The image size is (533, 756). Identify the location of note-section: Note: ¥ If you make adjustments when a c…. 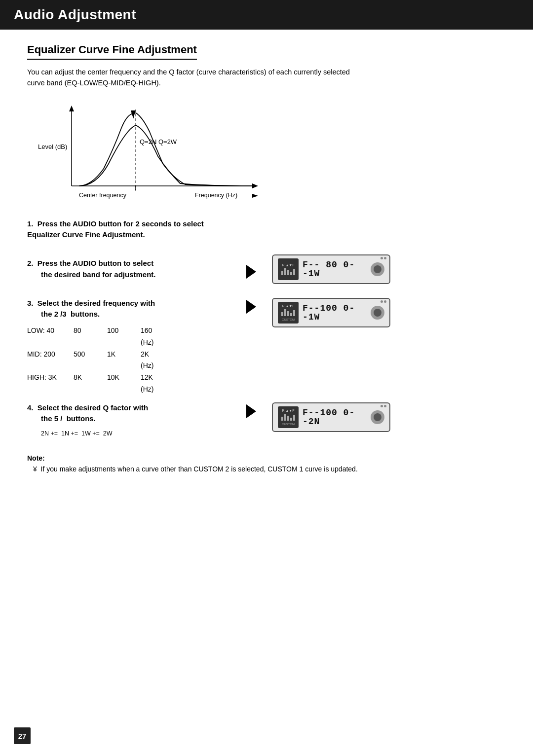
(266, 465).